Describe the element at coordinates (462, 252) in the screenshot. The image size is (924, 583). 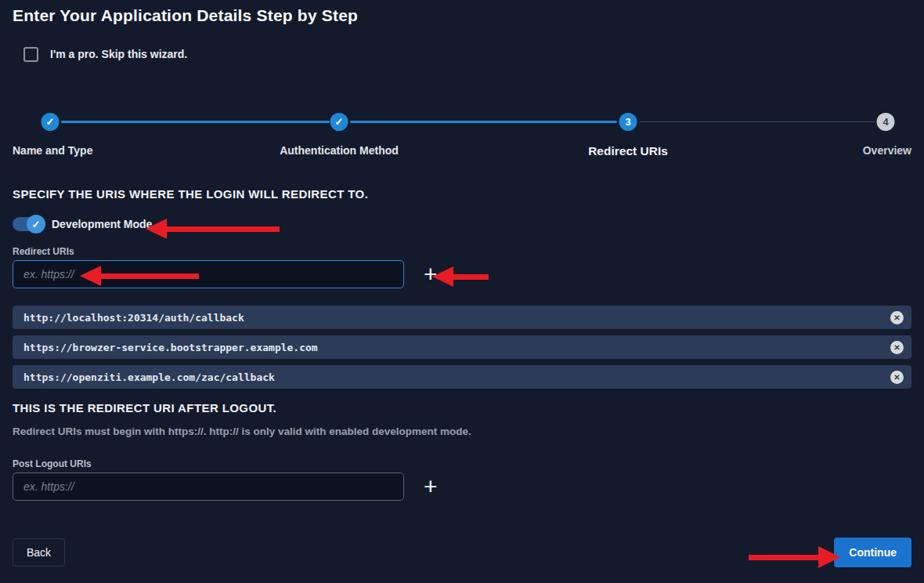
I see `redirect-uris-field-label: Redirect URIs` at that location.